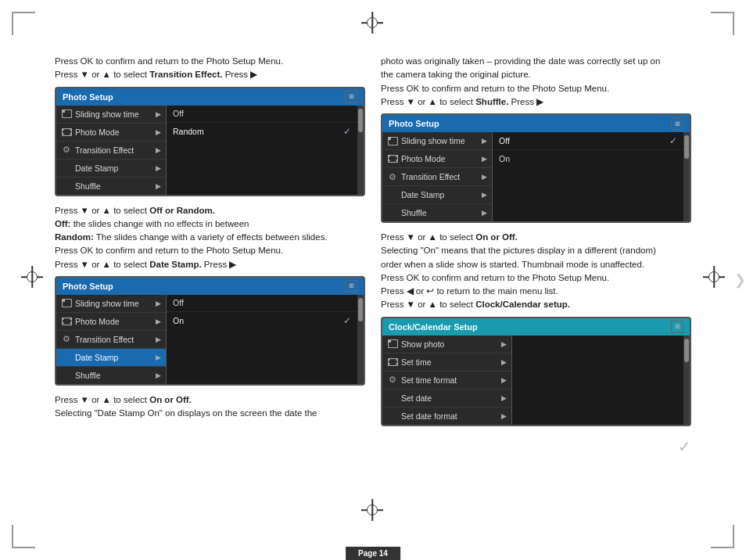 The width and height of the screenshot is (746, 560). What do you see at coordinates (114, 114) in the screenshot?
I see `menu-item-sliding1-label: Sliding show time` at bounding box center [114, 114].